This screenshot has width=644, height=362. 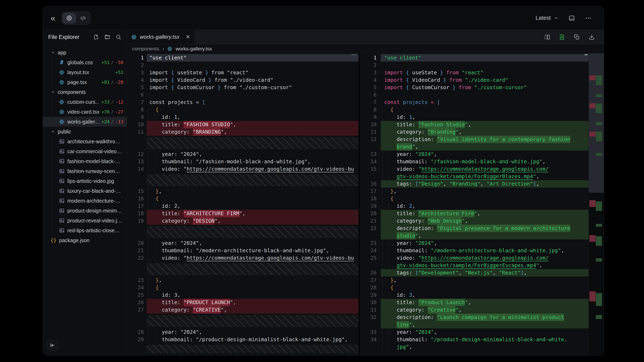 What do you see at coordinates (118, 37) in the screenshot?
I see `search-files-button` at bounding box center [118, 37].